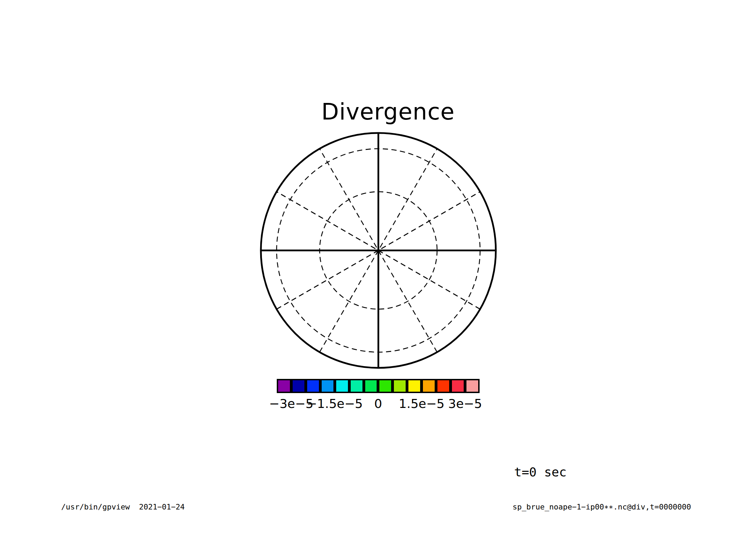 This screenshot has width=756, height=534. Describe the element at coordinates (378, 386) in the screenshot. I see `colorbar` at that location.